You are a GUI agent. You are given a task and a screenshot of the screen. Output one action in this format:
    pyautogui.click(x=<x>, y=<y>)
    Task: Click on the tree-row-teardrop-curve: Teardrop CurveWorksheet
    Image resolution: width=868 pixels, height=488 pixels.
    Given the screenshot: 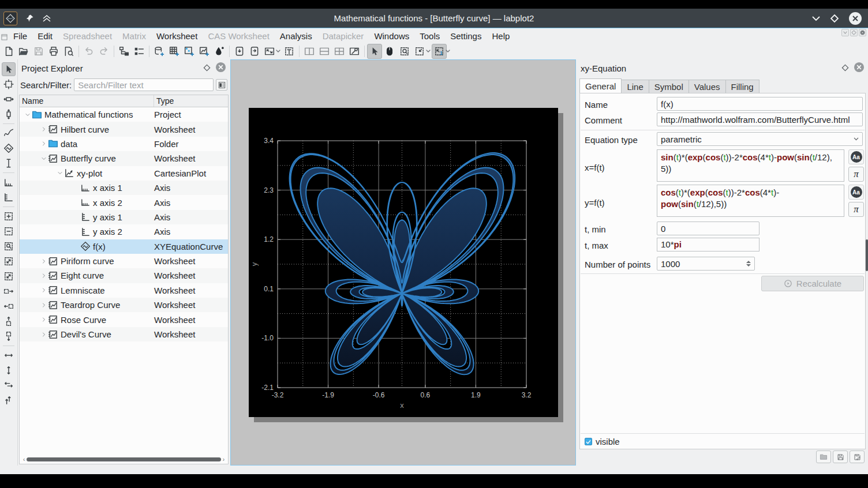 What is the action you would take?
    pyautogui.click(x=124, y=305)
    